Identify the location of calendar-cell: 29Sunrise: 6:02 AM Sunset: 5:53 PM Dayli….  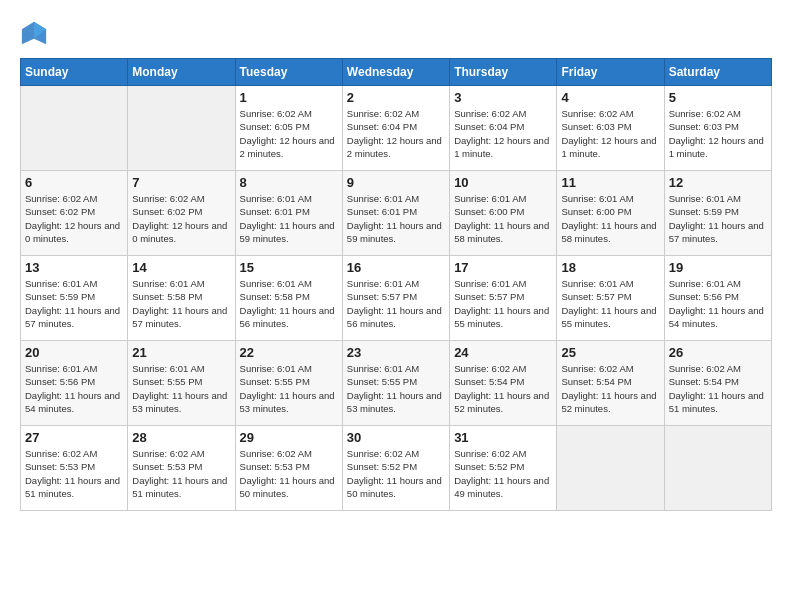
(288, 468).